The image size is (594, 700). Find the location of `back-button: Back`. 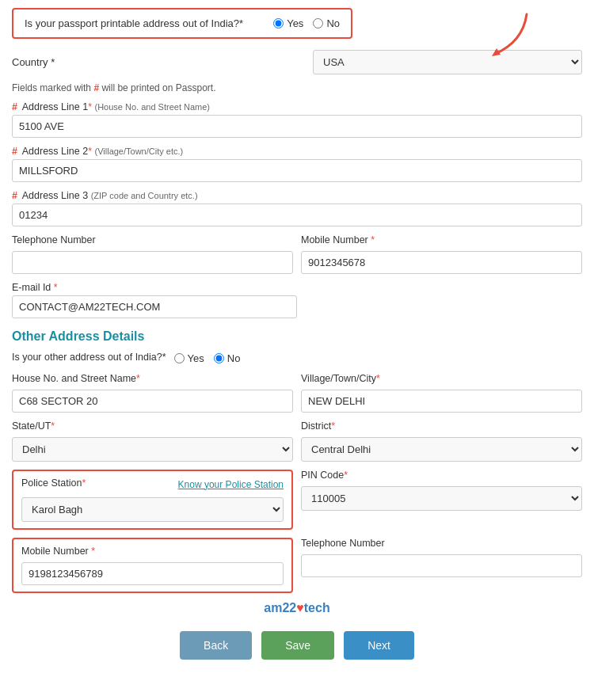

back-button: Back is located at coordinates (215, 645).